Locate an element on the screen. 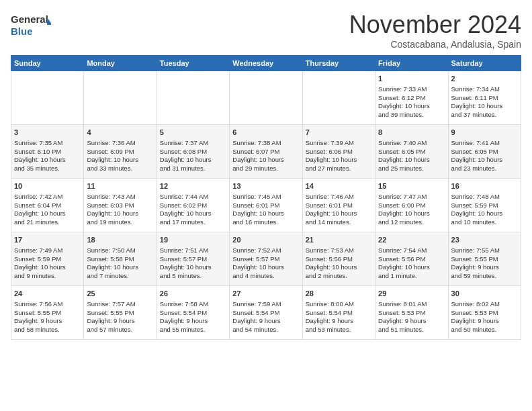  day-info: and 7 minutes. is located at coordinates (120, 277).